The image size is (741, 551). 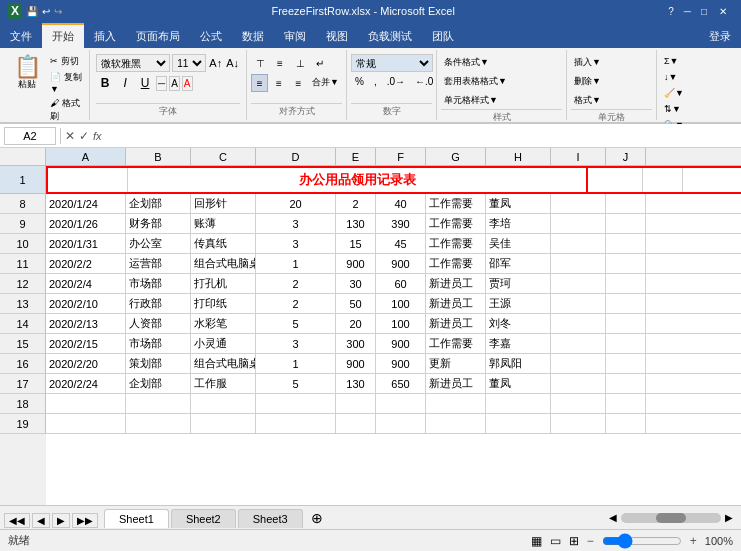 I want to click on cell: 行政部, so click(x=158, y=304).